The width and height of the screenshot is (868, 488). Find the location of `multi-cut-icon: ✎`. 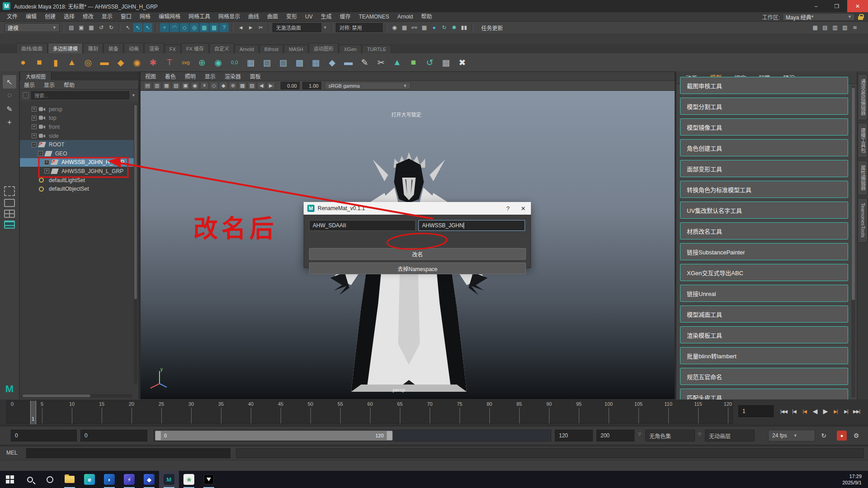

multi-cut-icon: ✎ is located at coordinates (365, 62).